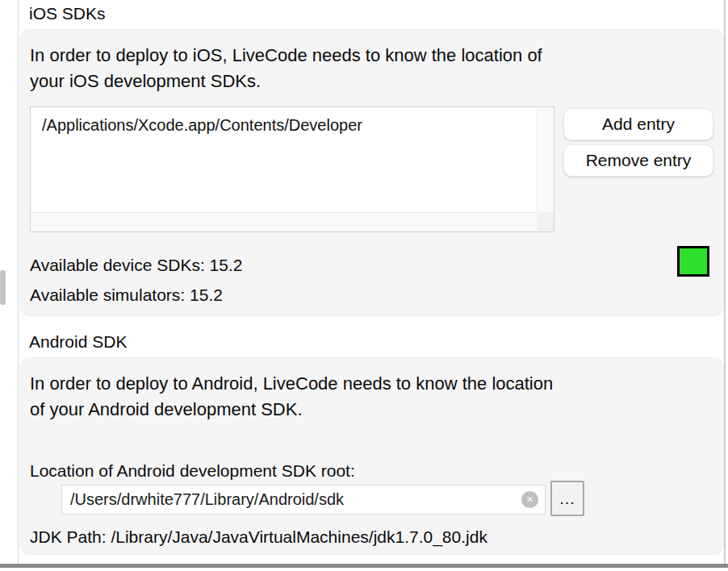  What do you see at coordinates (18, 282) in the screenshot?
I see `pane-left-border` at bounding box center [18, 282].